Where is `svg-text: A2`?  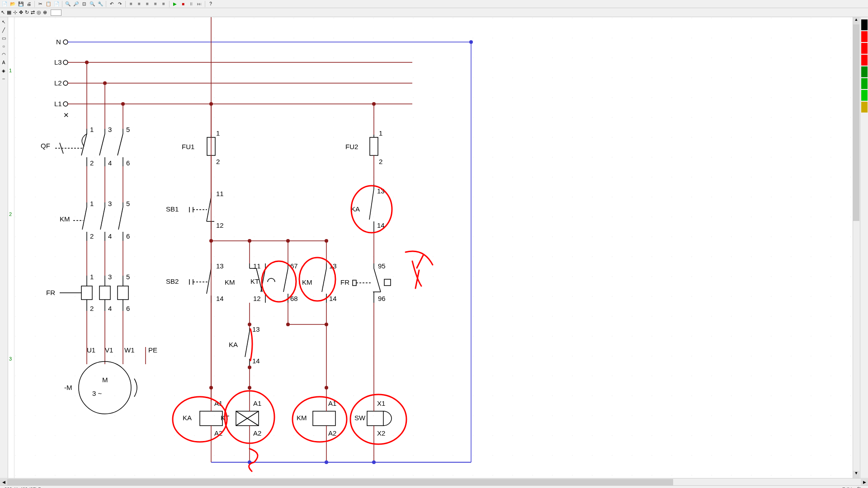 svg-text: A2 is located at coordinates (332, 433).